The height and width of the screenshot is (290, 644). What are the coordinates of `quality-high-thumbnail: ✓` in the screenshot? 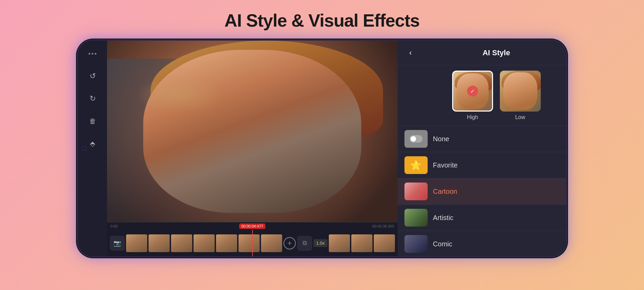 It's located at (473, 91).